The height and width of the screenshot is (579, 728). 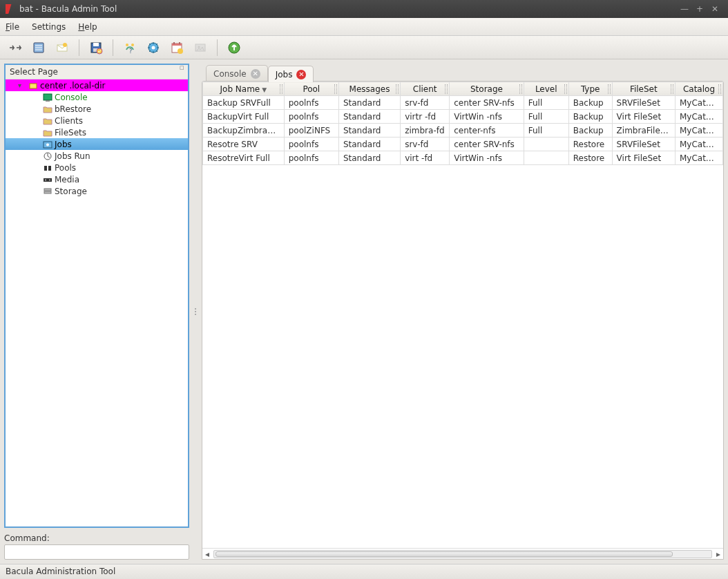 I want to click on cell-fileset: Virt FileSet, so click(x=644, y=117).